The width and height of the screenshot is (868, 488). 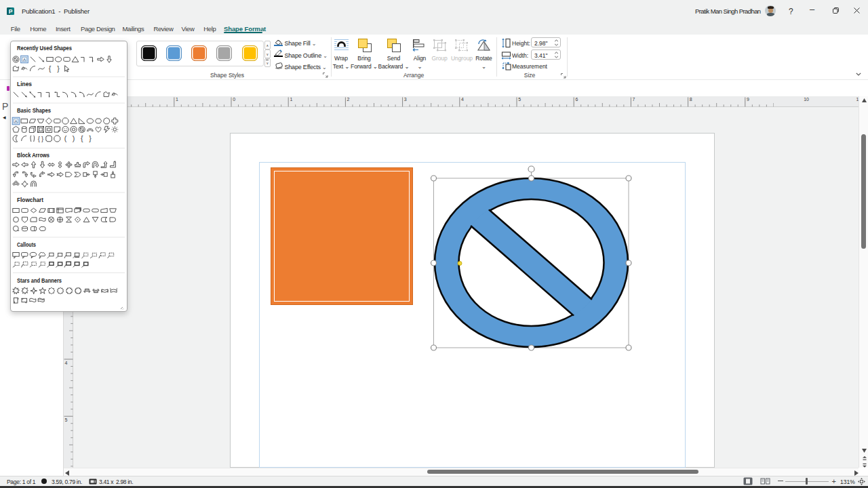 What do you see at coordinates (33, 155) in the screenshot?
I see `svg-text: Block Arrows` at bounding box center [33, 155].